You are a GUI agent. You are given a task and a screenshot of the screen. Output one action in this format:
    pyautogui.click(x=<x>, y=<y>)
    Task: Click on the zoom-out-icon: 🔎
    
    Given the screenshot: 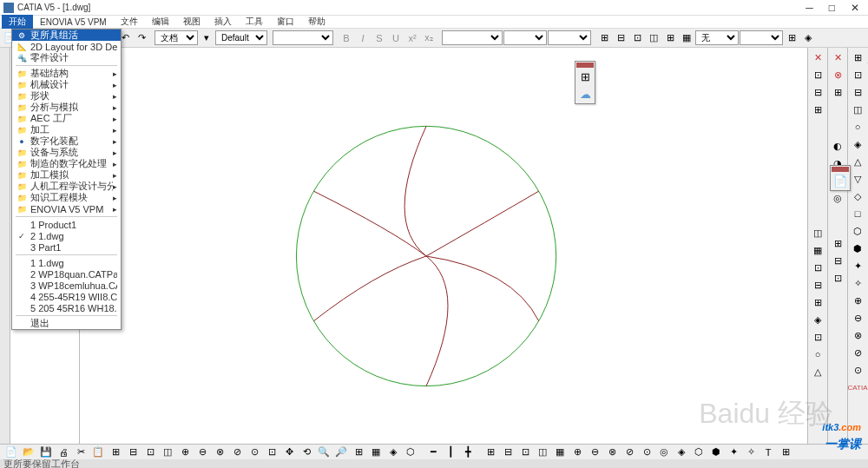 What is the action you would take?
    pyautogui.click(x=341, y=452)
    